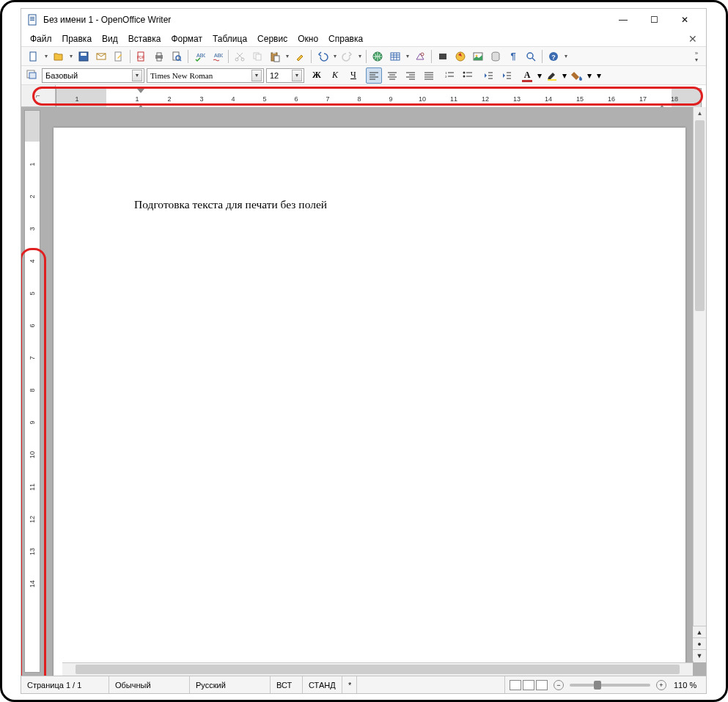  I want to click on paste-button, so click(275, 56).